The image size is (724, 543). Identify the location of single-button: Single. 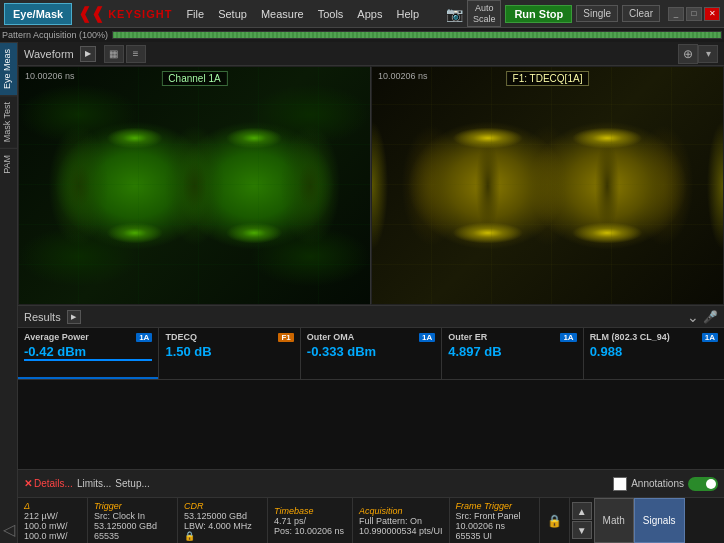
(597, 14).